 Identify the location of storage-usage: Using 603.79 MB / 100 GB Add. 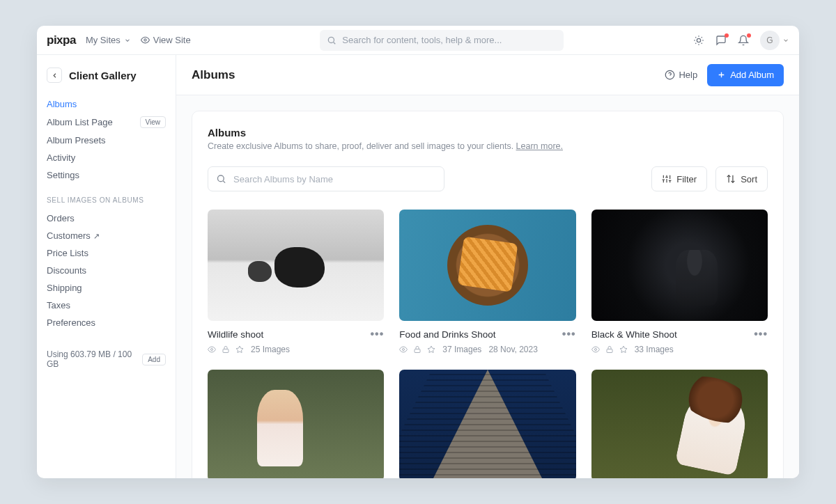
(106, 359).